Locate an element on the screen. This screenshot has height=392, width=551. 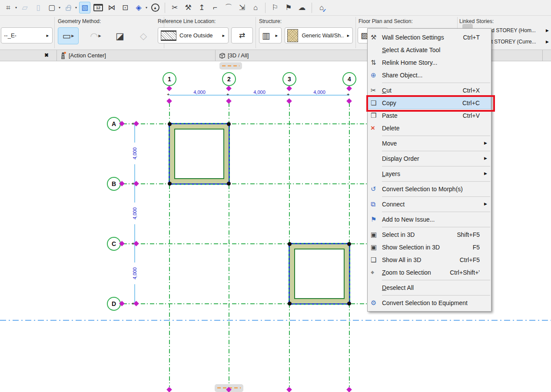
lock-button is located at coordinates (68, 8).